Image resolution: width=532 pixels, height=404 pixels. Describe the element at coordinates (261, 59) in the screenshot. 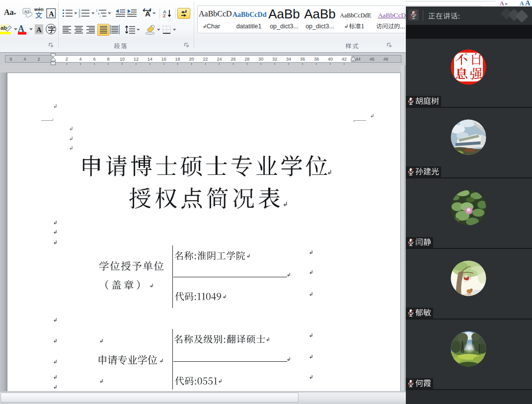

I see `svg-text: 30` at that location.